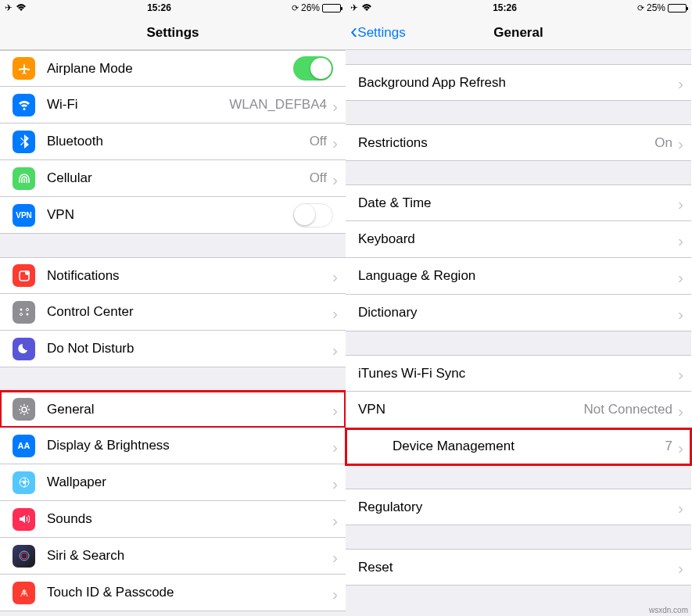 The width and height of the screenshot is (692, 616). I want to click on battery-icon, so click(332, 8).